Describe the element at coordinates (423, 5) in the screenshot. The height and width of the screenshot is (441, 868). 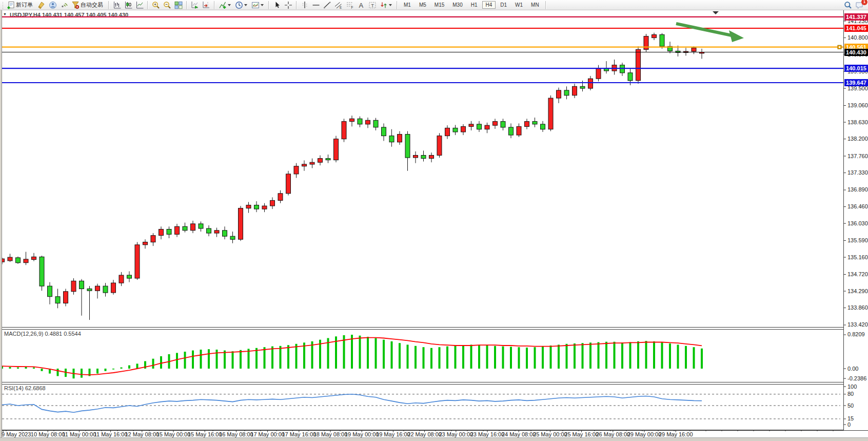
I see `timeframe-M5-button: M5` at that location.